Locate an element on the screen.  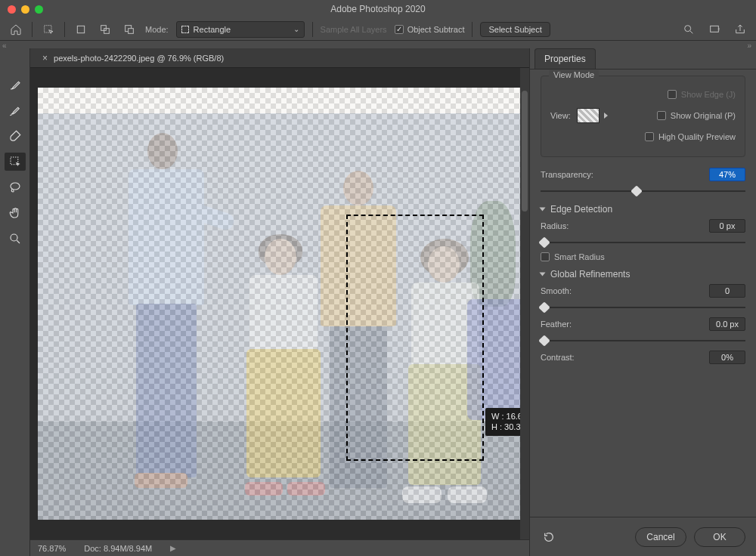
radius-slider is located at coordinates (643, 242).